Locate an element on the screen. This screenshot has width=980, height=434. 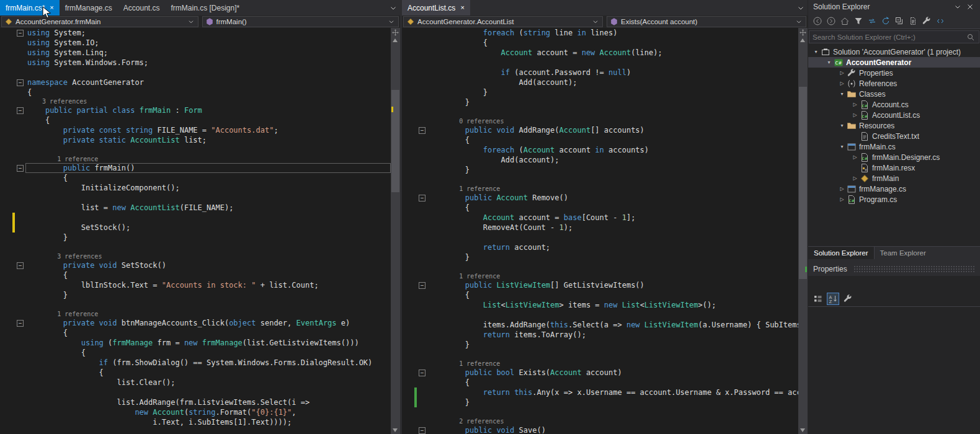
code-line: list.AddRange(frm.ListviewItems.Select(i… is located at coordinates (195, 402).